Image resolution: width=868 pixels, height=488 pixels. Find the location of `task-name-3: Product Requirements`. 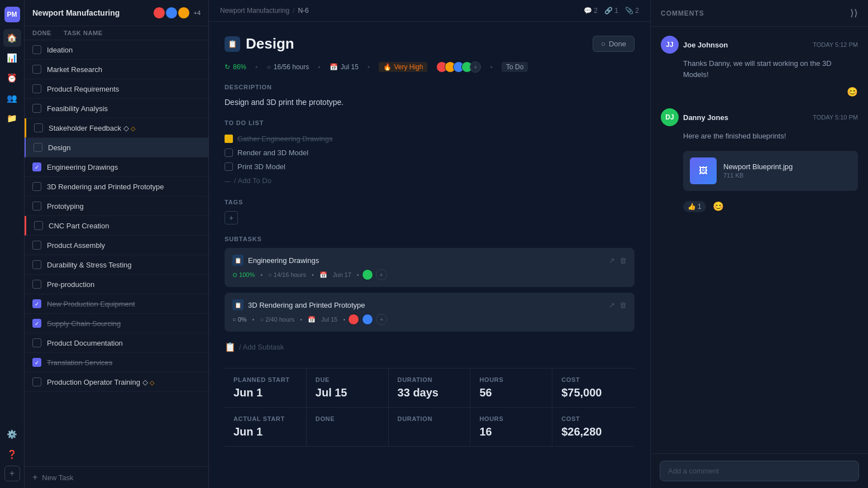

task-name-3: Product Requirements is located at coordinates (83, 89).